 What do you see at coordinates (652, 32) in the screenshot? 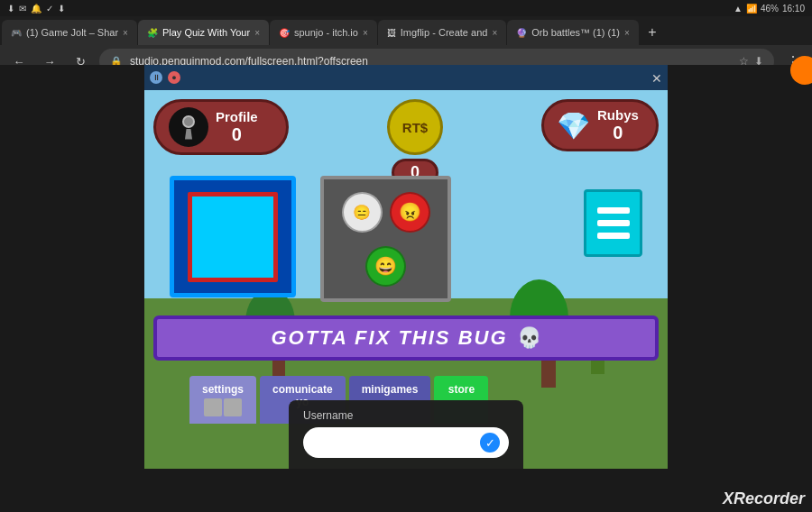
I see `new-tab-button: +` at bounding box center [652, 32].